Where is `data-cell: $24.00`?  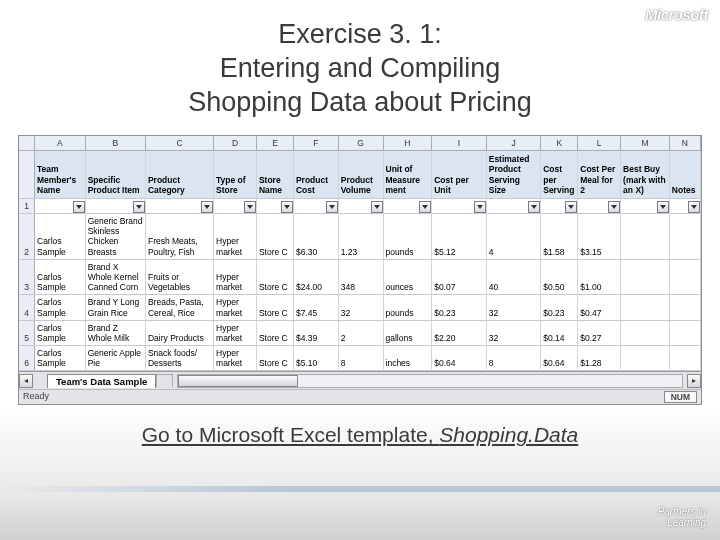 data-cell: $24.00 is located at coordinates (316, 278).